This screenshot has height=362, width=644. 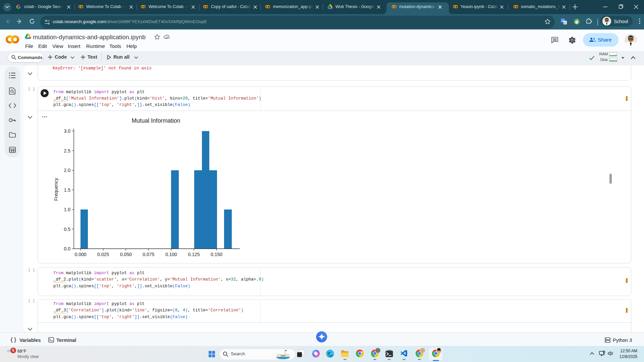 What do you see at coordinates (67, 209) in the screenshot?
I see `svg-text: 1.0` at bounding box center [67, 209].